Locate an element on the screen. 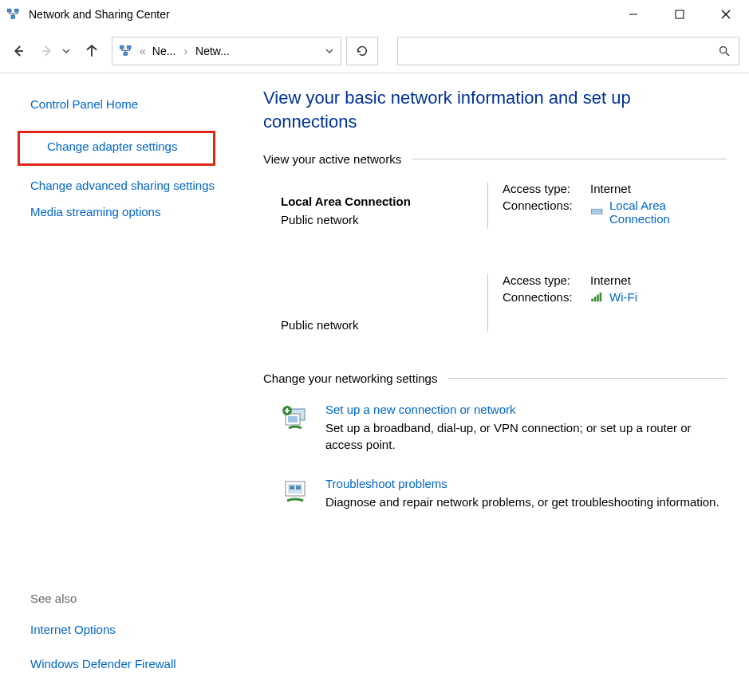 The width and height of the screenshot is (749, 700). breadcrumb-overflow-icon: « is located at coordinates (143, 51).